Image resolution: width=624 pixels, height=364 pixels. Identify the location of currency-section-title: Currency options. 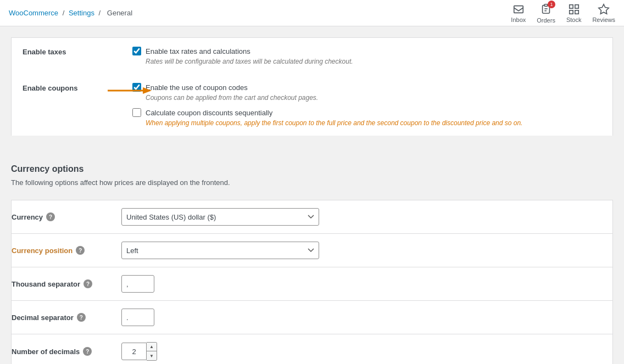
(312, 169).